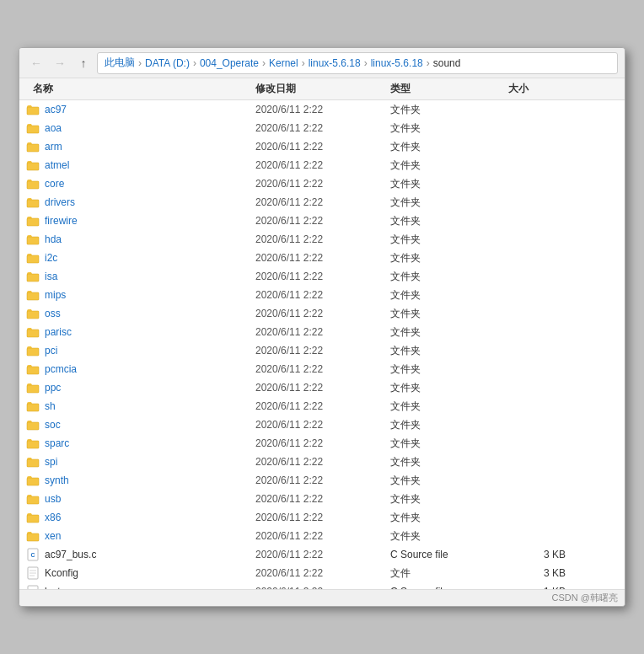  I want to click on breadcrumb-sound: sound, so click(447, 63).